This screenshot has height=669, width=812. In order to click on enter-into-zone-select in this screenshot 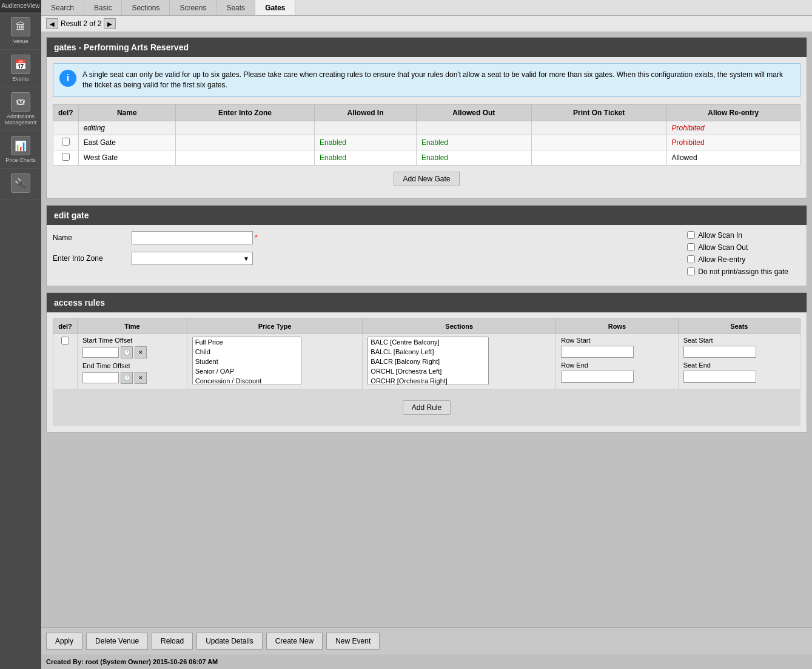, I will do `click(192, 258)`.